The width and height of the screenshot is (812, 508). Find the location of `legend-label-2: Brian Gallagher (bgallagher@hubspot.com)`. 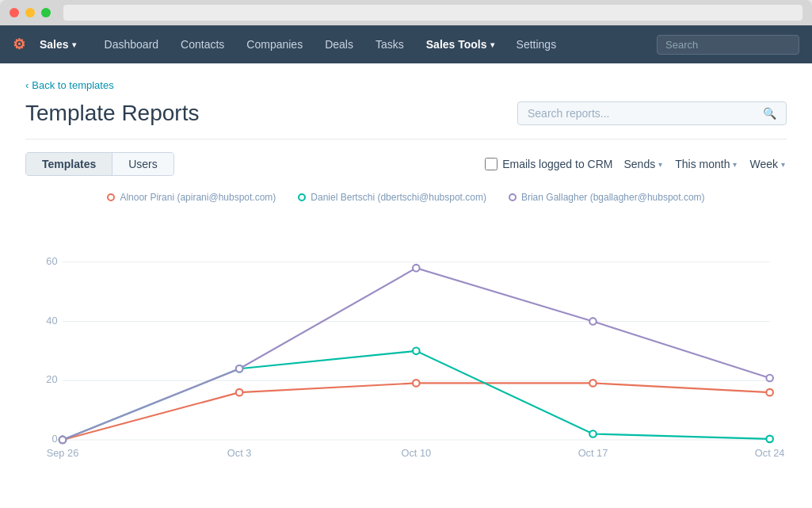

legend-label-2: Brian Gallagher (bgallagher@hubspot.com) is located at coordinates (613, 197).